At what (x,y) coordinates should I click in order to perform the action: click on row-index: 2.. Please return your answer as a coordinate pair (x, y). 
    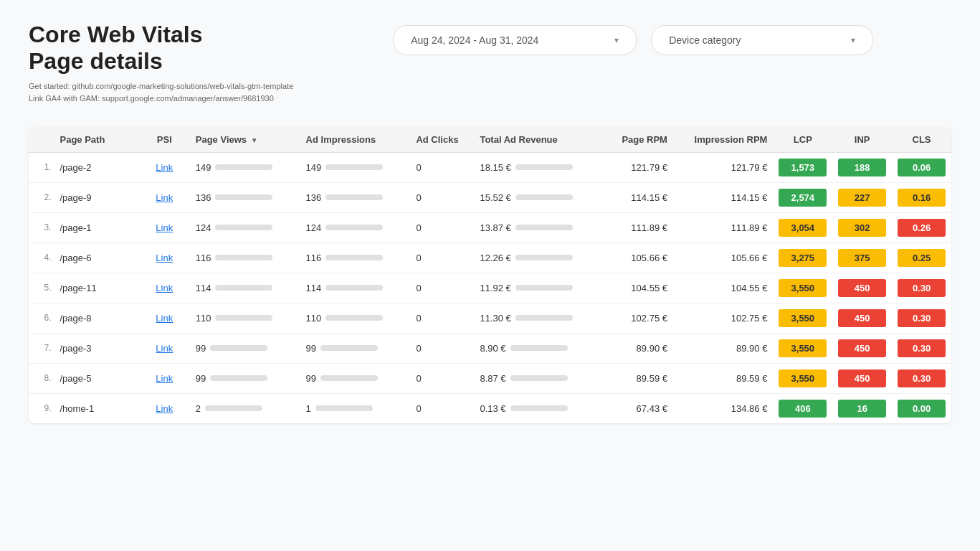
    Looking at the image, I should click on (42, 197).